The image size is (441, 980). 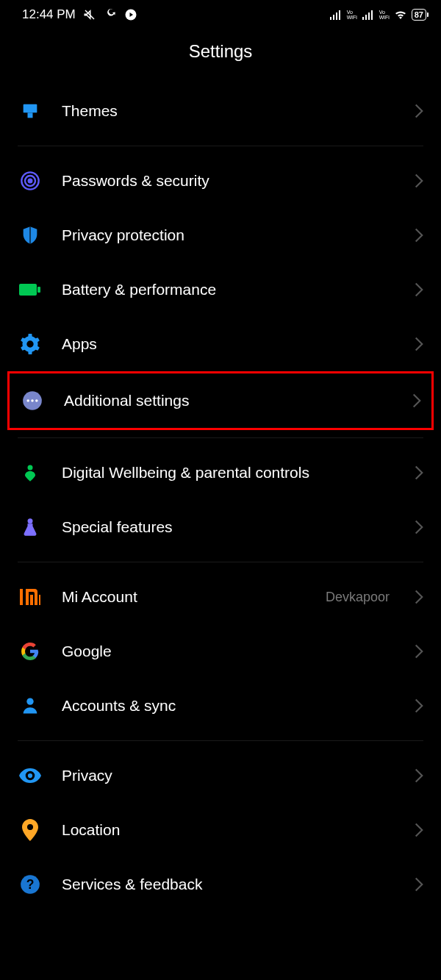 What do you see at coordinates (30, 290) in the screenshot?
I see `battery-icon` at bounding box center [30, 290].